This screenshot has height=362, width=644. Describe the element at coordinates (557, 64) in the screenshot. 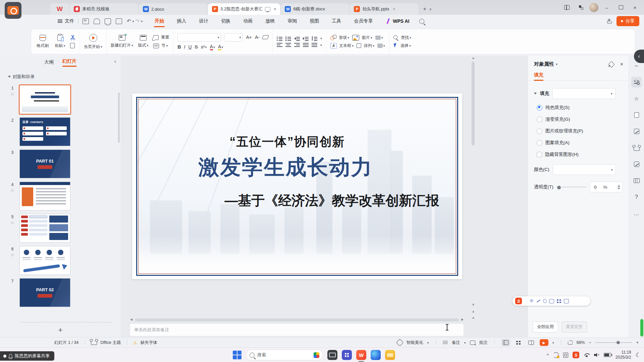

I see `panel-title-dropdown: ▾` at that location.